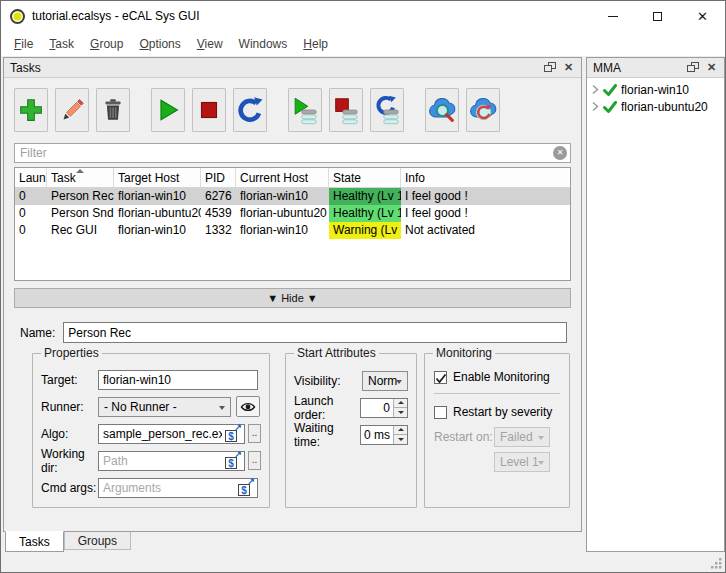 The image size is (726, 573). What do you see at coordinates (38, 333) in the screenshot?
I see `name-label: Name:` at bounding box center [38, 333].